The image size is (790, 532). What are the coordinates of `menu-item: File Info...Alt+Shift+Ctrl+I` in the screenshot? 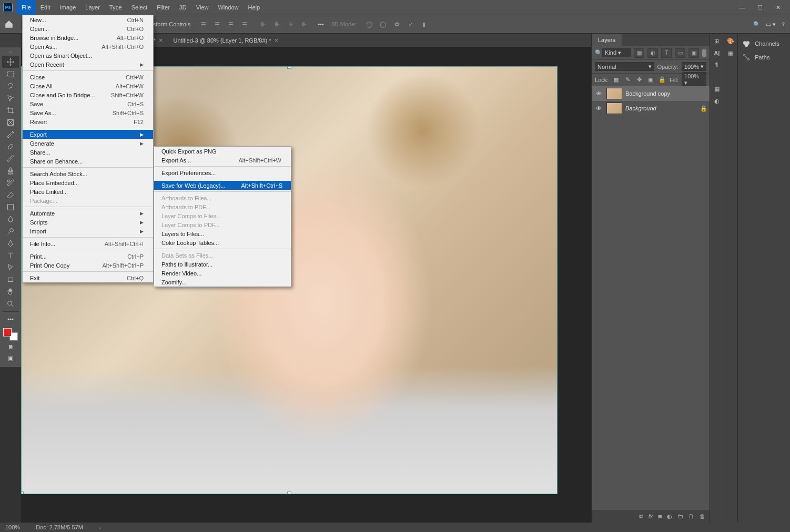 It's located at (88, 244).